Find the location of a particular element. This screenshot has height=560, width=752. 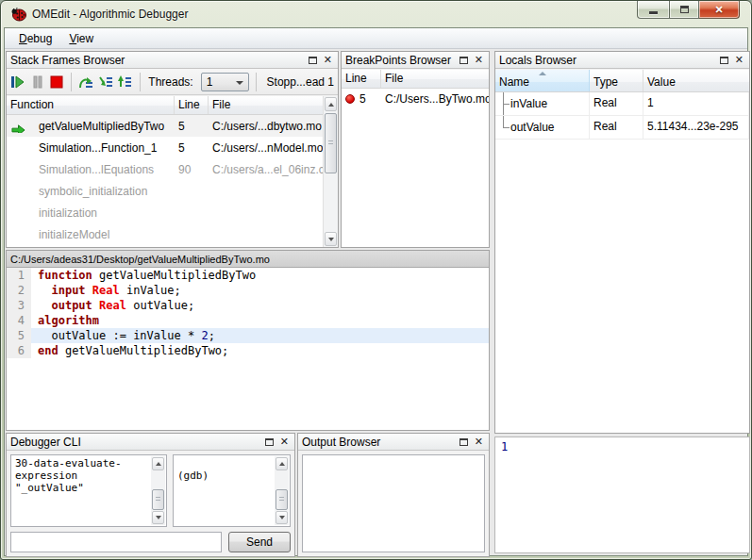

chevron-down-icon is located at coordinates (240, 83).